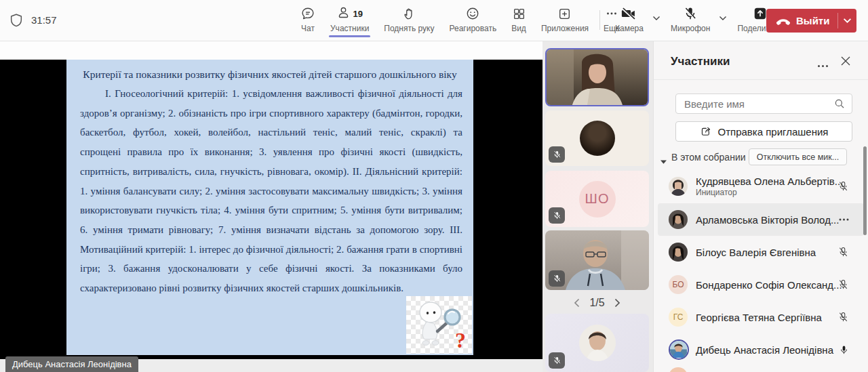  Describe the element at coordinates (765, 350) in the screenshot. I see `participant-name: Дибець Анастасія Леонідівна` at that location.